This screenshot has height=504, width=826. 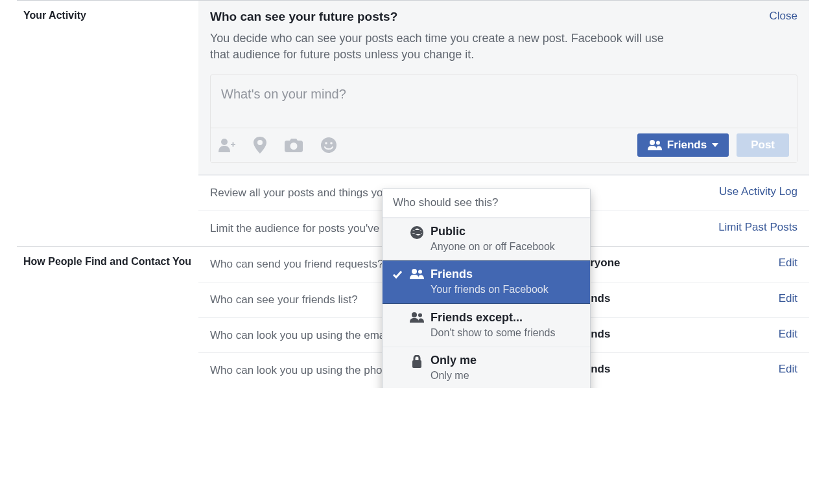 I want to click on sidebar-heading-activity: Your Activity, so click(x=108, y=123).